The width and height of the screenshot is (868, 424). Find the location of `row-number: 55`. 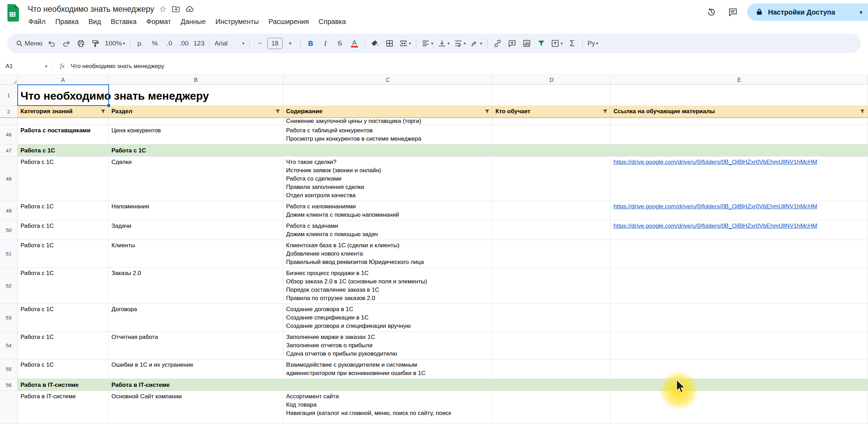

row-number: 55 is located at coordinates (9, 369).